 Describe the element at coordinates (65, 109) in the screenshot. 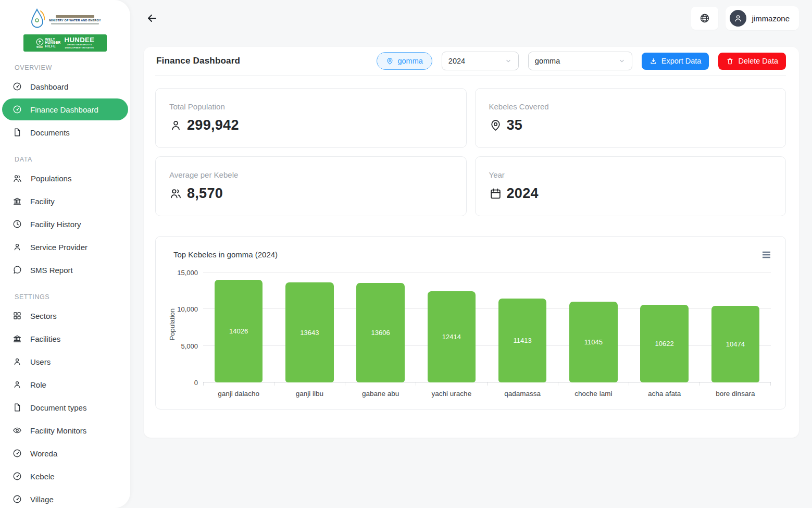

I see `sidebar-item-label: Finance Dashboard` at that location.